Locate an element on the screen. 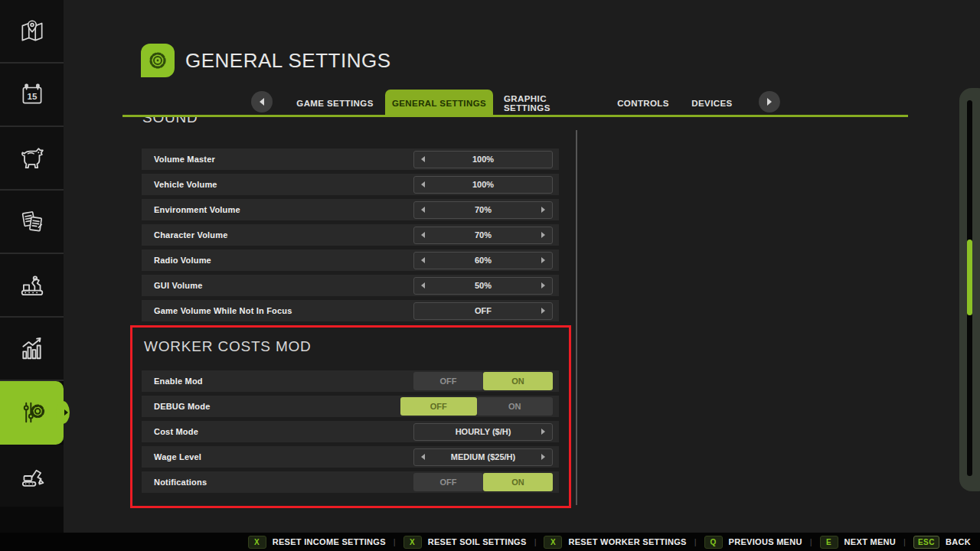 This screenshot has width=980, height=551. construction-icon is located at coordinates (32, 476).